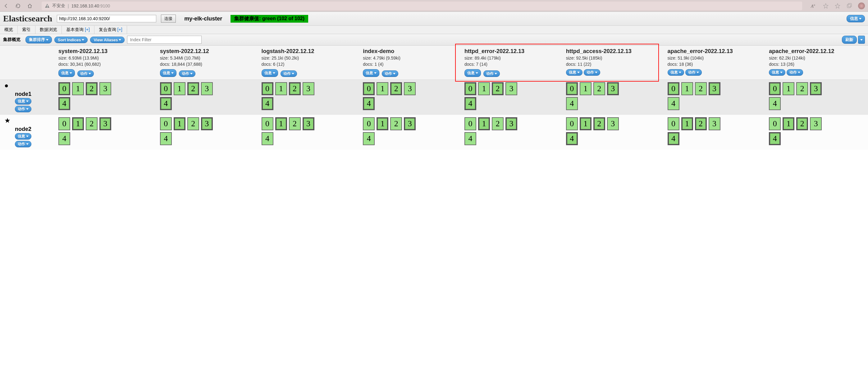  What do you see at coordinates (861, 40) in the screenshot?
I see `refresh-options-button` at bounding box center [861, 40].